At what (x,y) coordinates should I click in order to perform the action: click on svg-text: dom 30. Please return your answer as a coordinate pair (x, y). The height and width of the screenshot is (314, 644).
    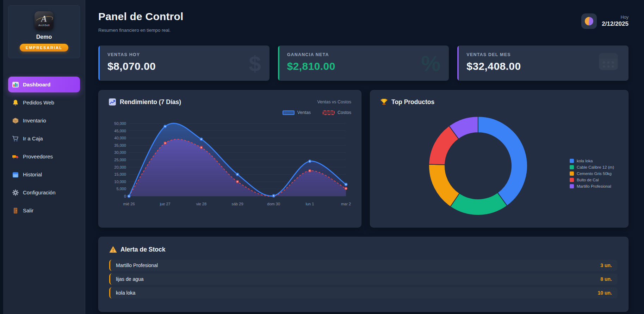
    Looking at the image, I should click on (273, 204).